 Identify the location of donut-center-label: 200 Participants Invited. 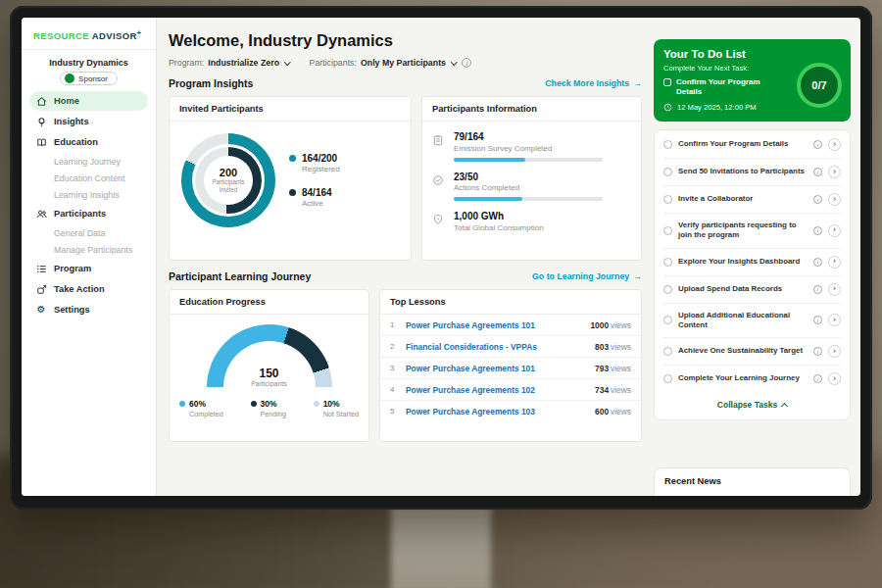
(228, 180).